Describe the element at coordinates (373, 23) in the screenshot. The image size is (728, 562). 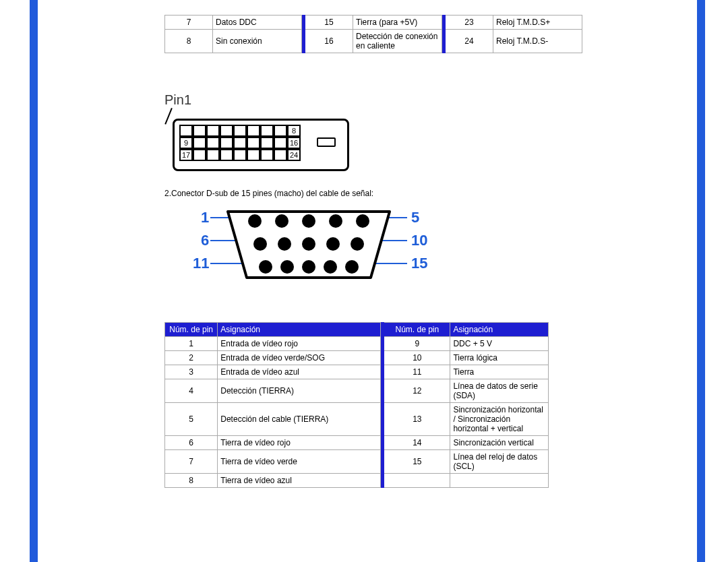
I see `table-row: 7 Datos DDC 15 Tierra (para +5V) 23 Relo…` at that location.